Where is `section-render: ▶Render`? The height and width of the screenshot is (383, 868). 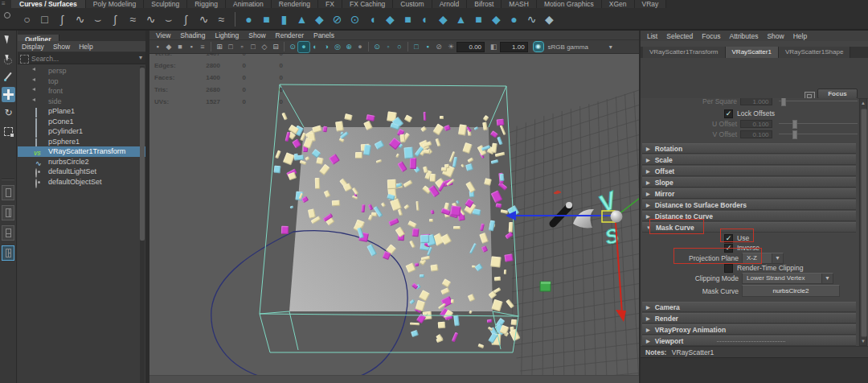
section-render: ▶Render is located at coordinates (749, 319).